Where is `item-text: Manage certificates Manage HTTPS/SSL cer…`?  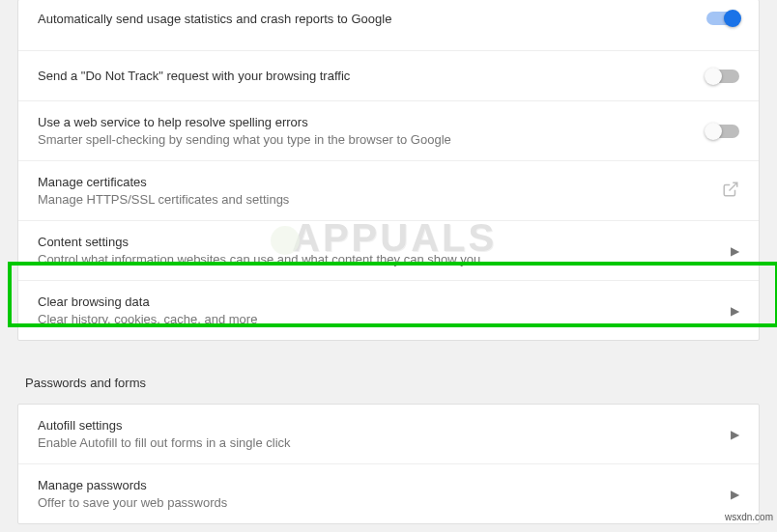 item-text: Manage certificates Manage HTTPS/SSL cer… is located at coordinates (375, 191).